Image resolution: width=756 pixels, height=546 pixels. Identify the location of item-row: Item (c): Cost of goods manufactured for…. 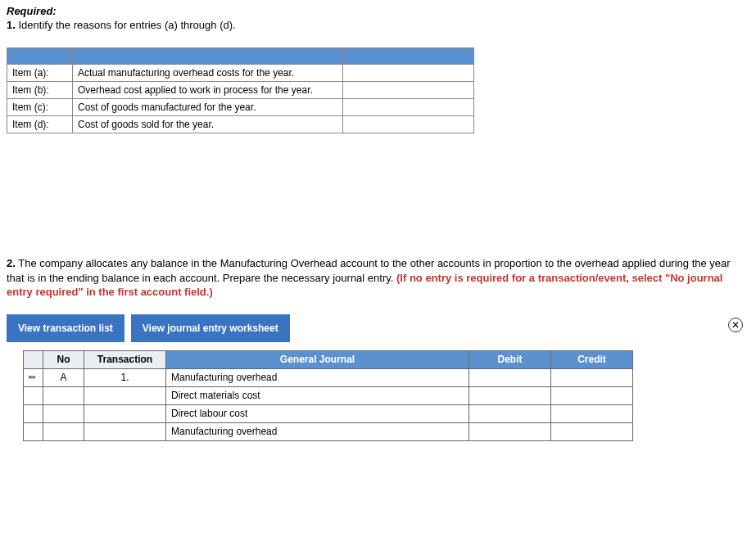
(241, 108).